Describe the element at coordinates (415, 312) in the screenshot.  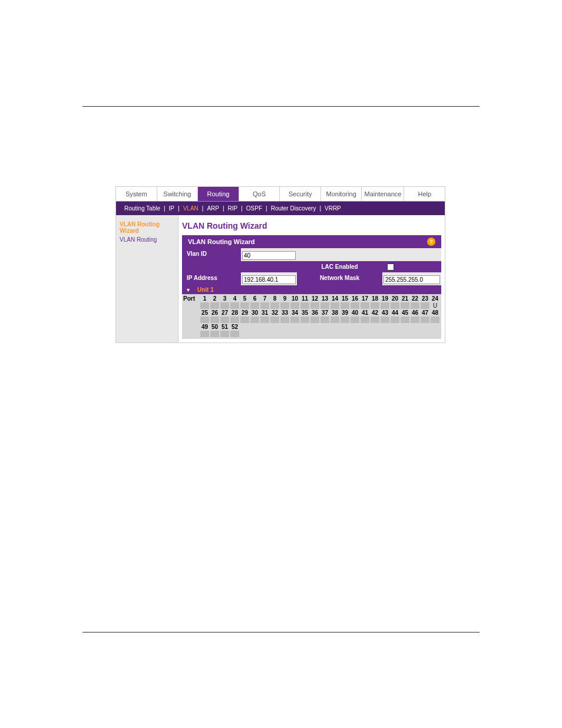
I see `port-num: 46` at that location.